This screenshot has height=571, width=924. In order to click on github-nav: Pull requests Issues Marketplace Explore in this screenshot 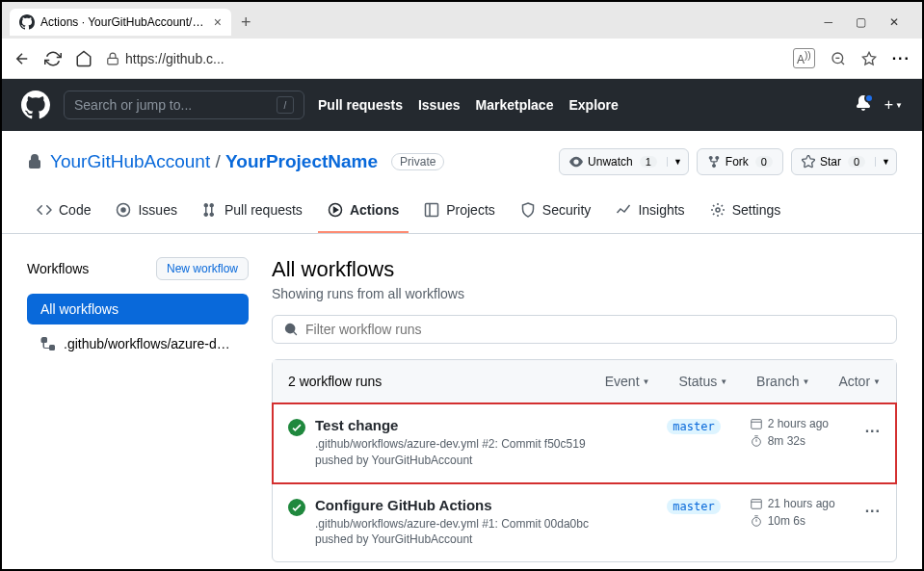, I will do `click(468, 105)`.